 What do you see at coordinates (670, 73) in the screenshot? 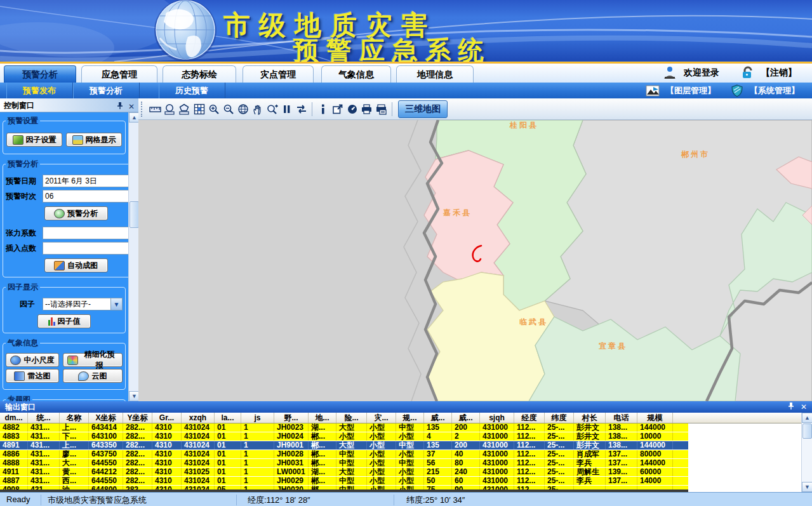
I see `user-login-icon` at bounding box center [670, 73].